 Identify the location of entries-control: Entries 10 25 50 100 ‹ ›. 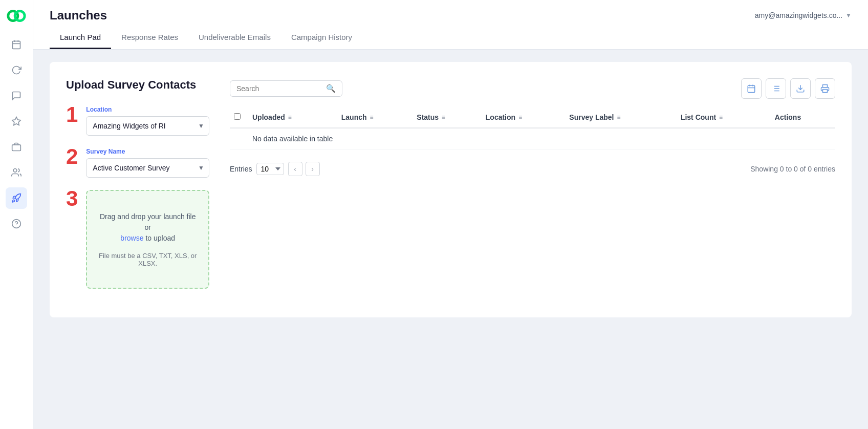
(275, 169).